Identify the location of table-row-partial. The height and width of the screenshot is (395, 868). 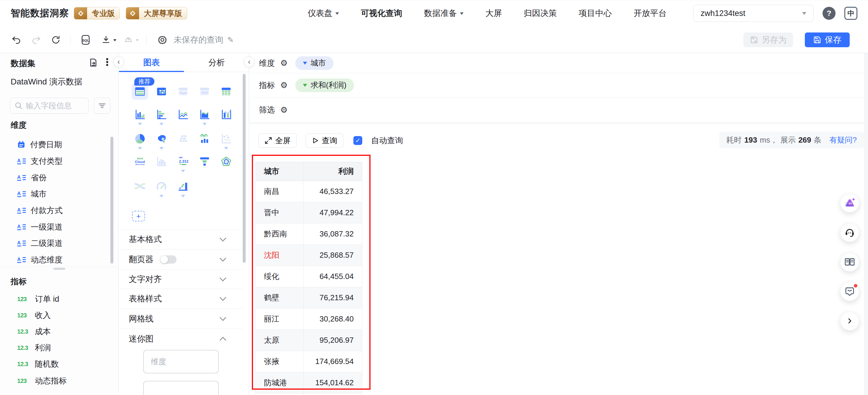
(309, 394).